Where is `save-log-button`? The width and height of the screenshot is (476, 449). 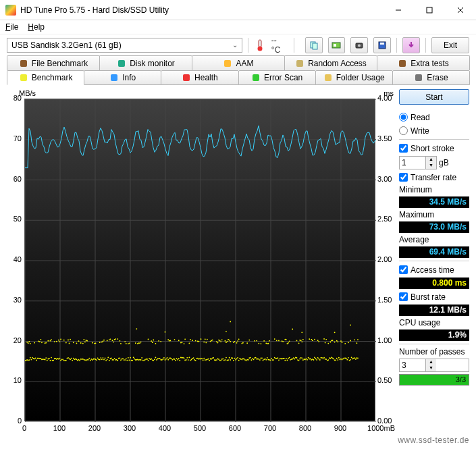
save-log-button is located at coordinates (382, 45).